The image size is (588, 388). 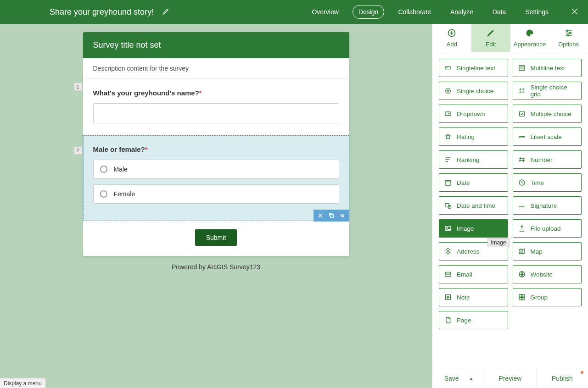 What do you see at coordinates (216, 178) in the screenshot?
I see `question-2: 2 Male or female?* Male Female` at bounding box center [216, 178].